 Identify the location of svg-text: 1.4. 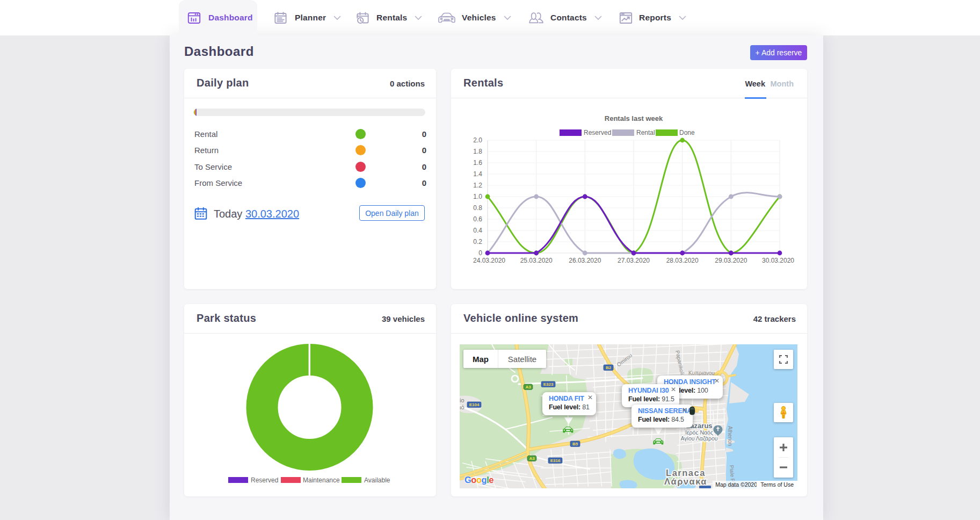
(478, 174).